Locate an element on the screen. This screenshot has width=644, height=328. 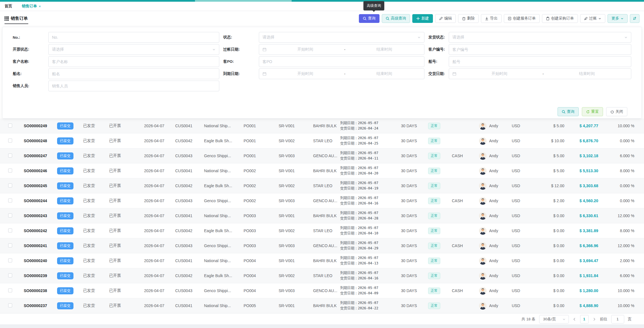
ship-no-input is located at coordinates (540, 62).